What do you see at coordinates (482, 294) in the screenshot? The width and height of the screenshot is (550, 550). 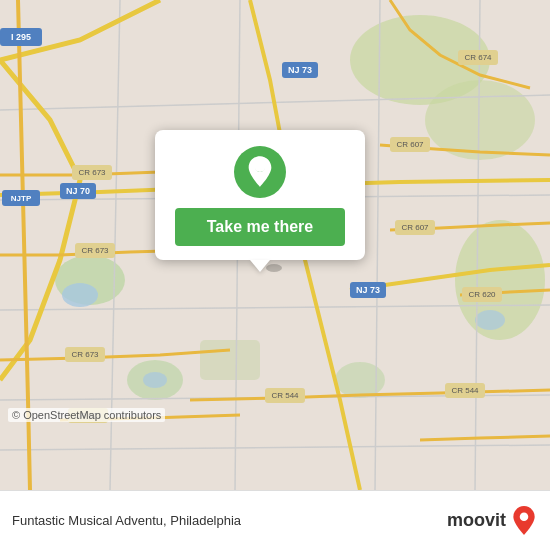 I see `svg-text: CR 620` at bounding box center [482, 294].